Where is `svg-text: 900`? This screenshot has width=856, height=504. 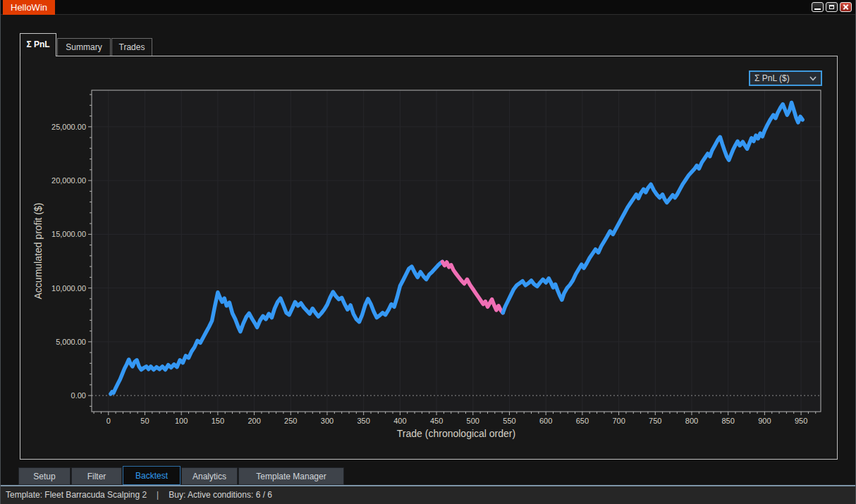 svg-text: 900 is located at coordinates (764, 421).